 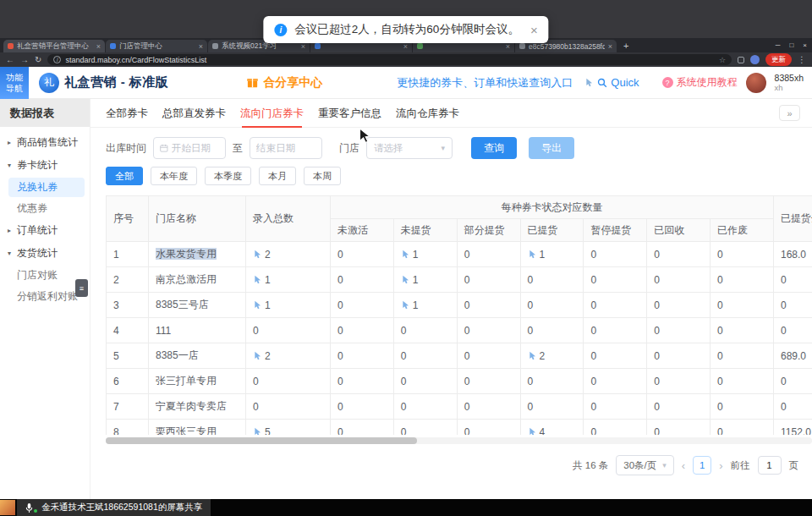 What do you see at coordinates (277, 176) in the screenshot?
I see `quick-filter-button: 本月` at bounding box center [277, 176].